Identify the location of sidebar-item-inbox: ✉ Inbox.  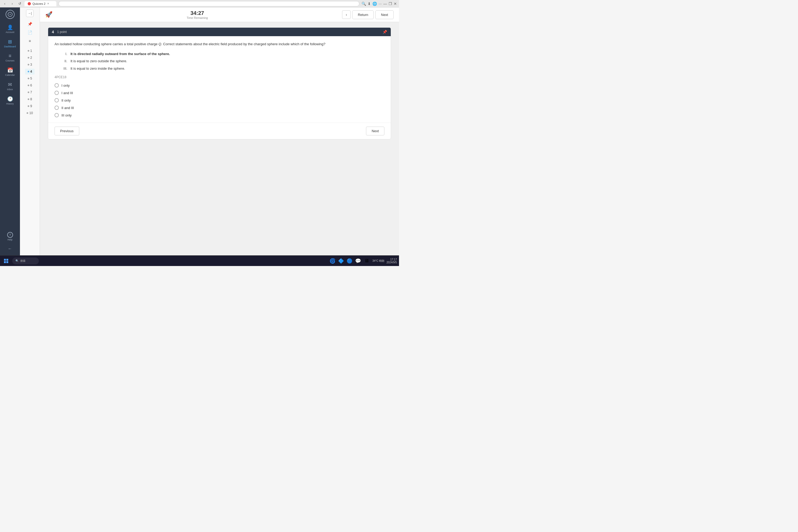
(10, 86).